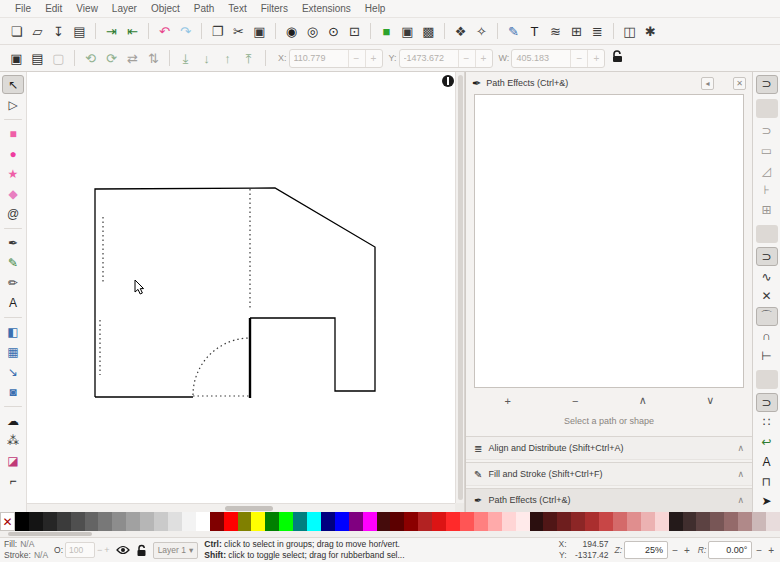 The width and height of the screenshot is (780, 562). Describe the element at coordinates (767, 356) in the screenshot. I see `snap-node-handles: ⊢` at that location.